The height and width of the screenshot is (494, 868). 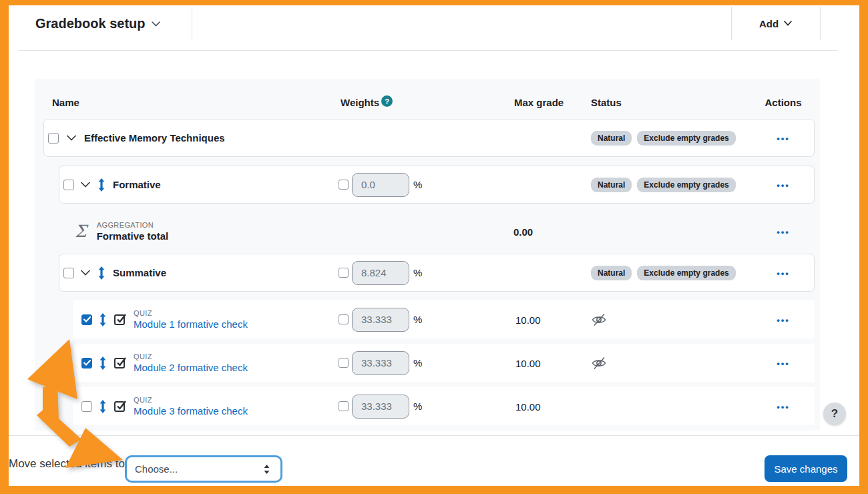 I want to click on column-header-actions: Actions, so click(x=783, y=103).